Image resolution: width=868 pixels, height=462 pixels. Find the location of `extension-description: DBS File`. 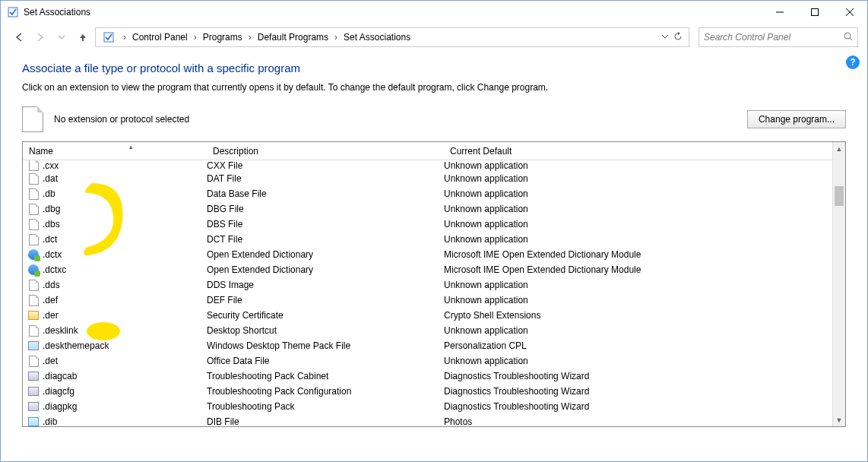

extension-description: DBS File is located at coordinates (325, 224).